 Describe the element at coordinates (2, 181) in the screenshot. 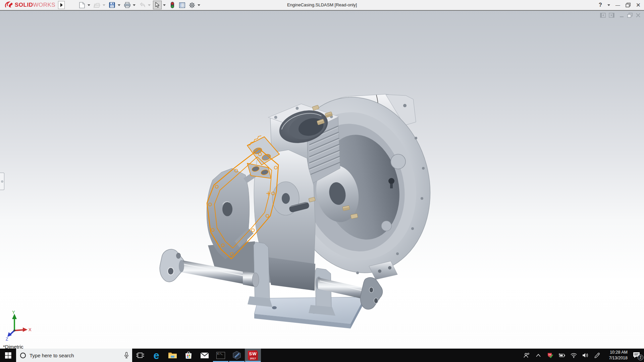

I see `feature-manager-collapsed-tab` at that location.